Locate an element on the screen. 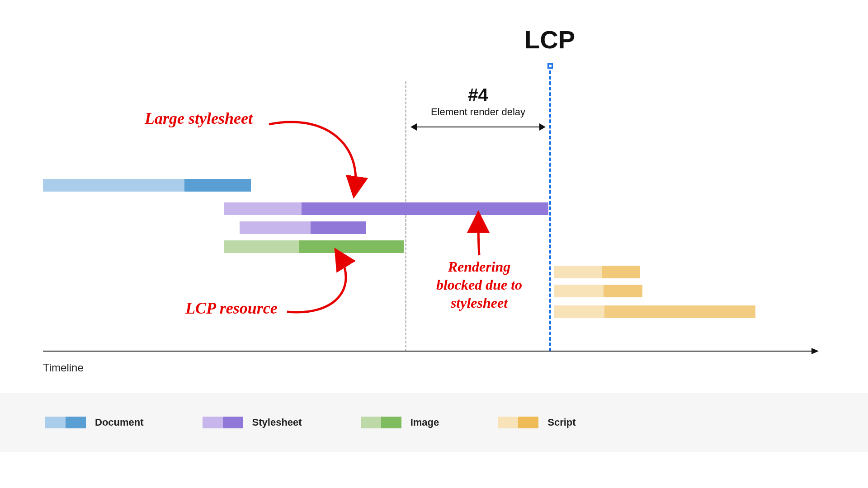  bar-image-lcp is located at coordinates (314, 247).